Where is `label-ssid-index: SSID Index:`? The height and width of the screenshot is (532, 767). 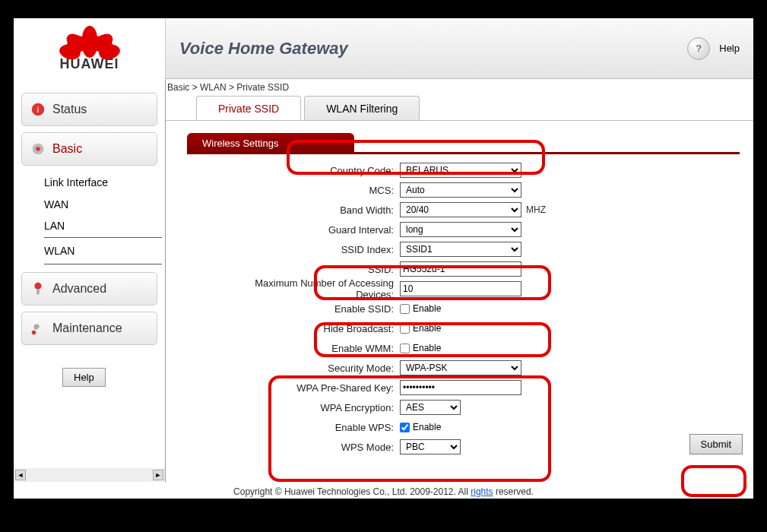 label-ssid-index: SSID Index: is located at coordinates (316, 249).